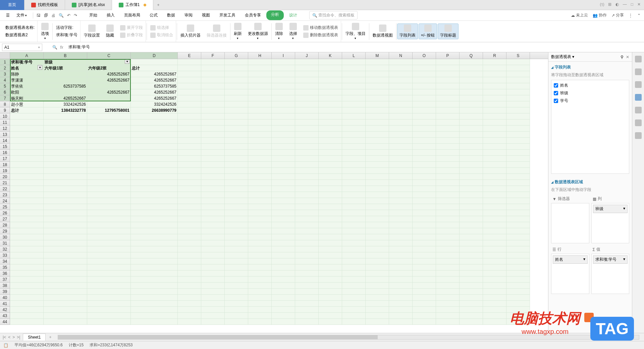 This screenshot has width=644, height=349. Describe the element at coordinates (5, 147) in the screenshot. I see `row-header: 15` at that location.